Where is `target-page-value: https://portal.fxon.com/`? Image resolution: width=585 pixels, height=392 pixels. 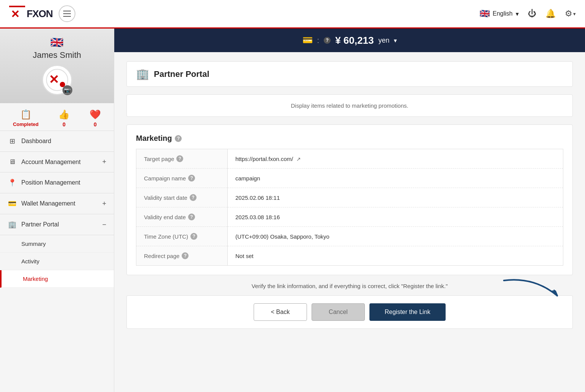 target-page-value: https://portal.fxon.com/ is located at coordinates (264, 159).